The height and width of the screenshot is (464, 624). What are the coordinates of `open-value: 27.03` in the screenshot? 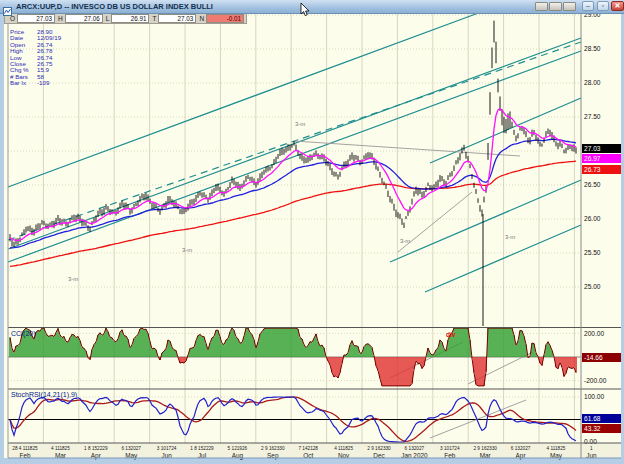 It's located at (36, 18).